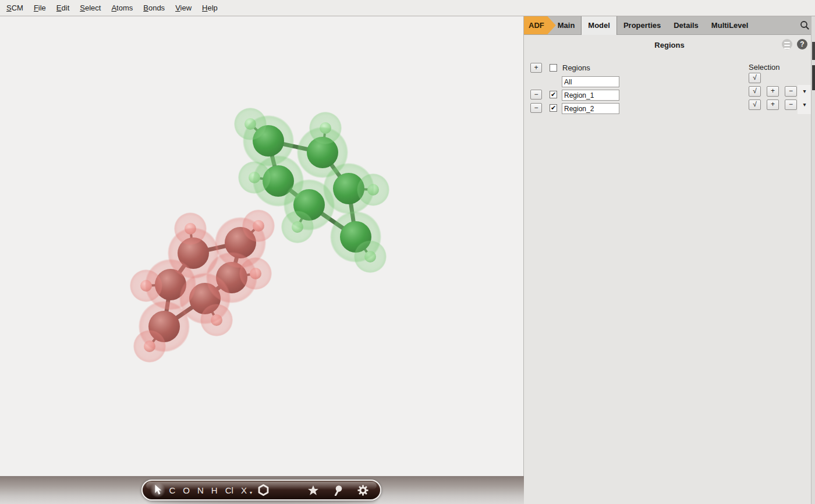 The width and height of the screenshot is (815, 504). What do you see at coordinates (172, 490) in the screenshot?
I see `element-carbon-button: C` at bounding box center [172, 490].